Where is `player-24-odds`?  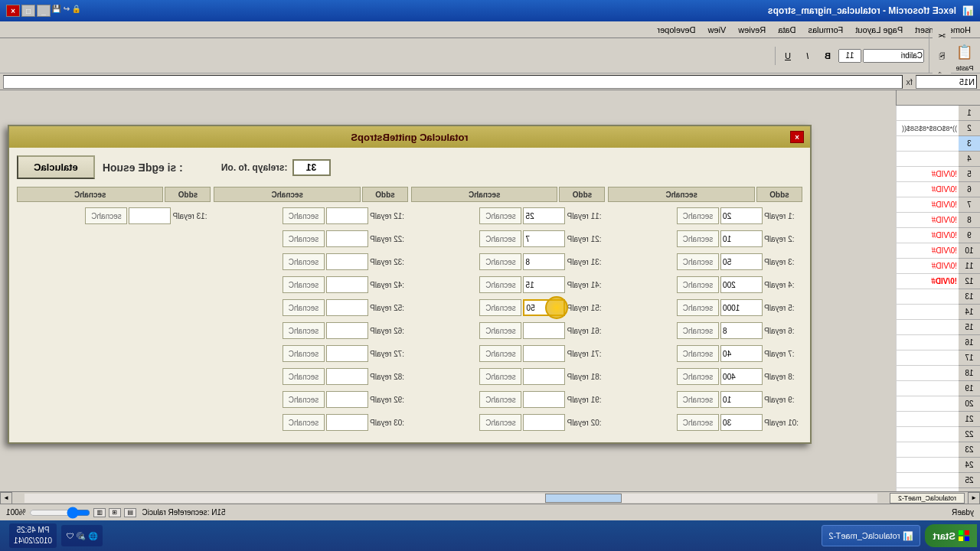
player-24-odds is located at coordinates (348, 285).